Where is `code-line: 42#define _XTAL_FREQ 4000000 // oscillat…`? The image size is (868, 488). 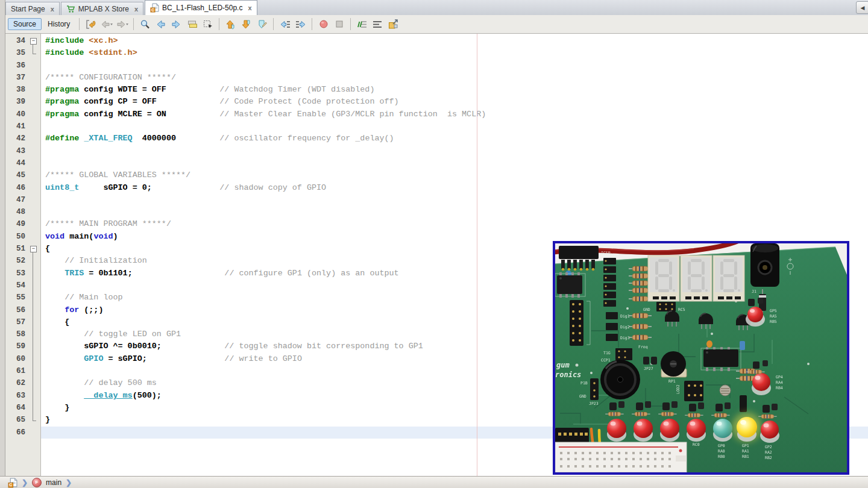
code-line: 42#define _XTAL_FREQ 4000000 // oscillat… is located at coordinates (436, 139).